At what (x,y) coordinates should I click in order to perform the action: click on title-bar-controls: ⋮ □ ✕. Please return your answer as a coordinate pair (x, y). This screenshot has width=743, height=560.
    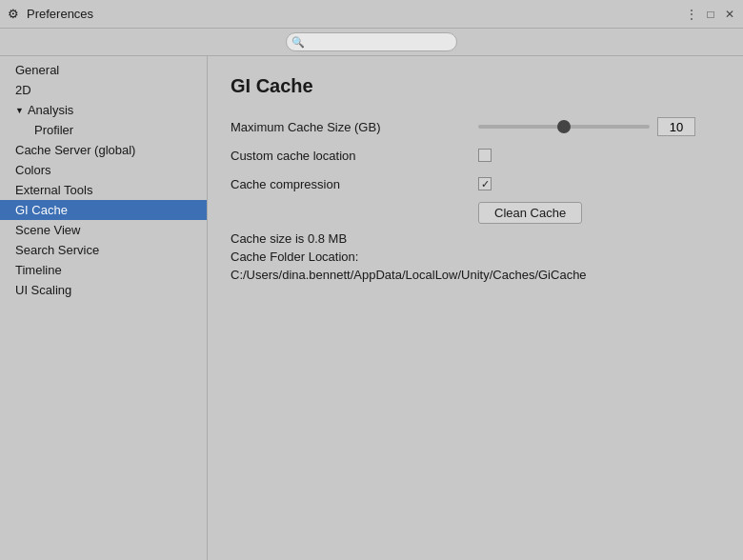
    Looking at the image, I should click on (711, 14).